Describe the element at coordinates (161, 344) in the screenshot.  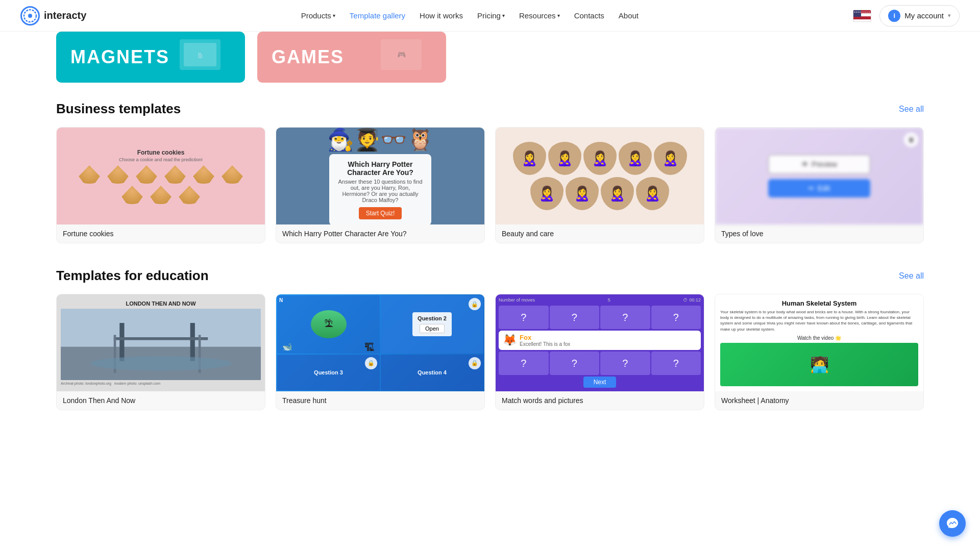
I see `london-photo` at that location.